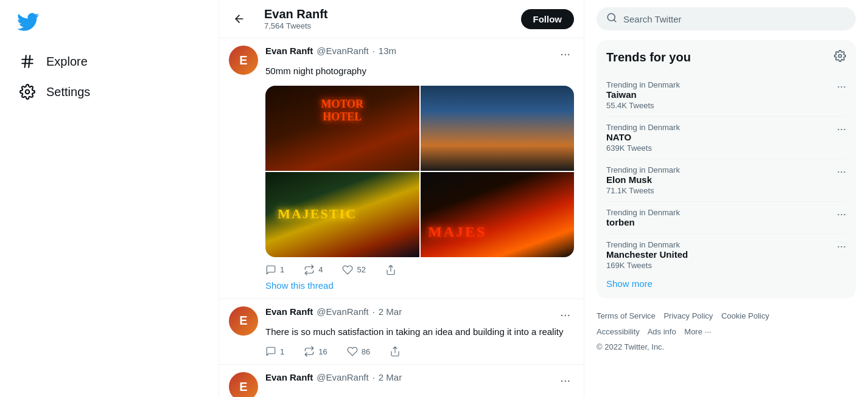 The image size is (868, 397). What do you see at coordinates (342, 311) in the screenshot?
I see `tweet-2-handle: @EvanRanft` at bounding box center [342, 311].